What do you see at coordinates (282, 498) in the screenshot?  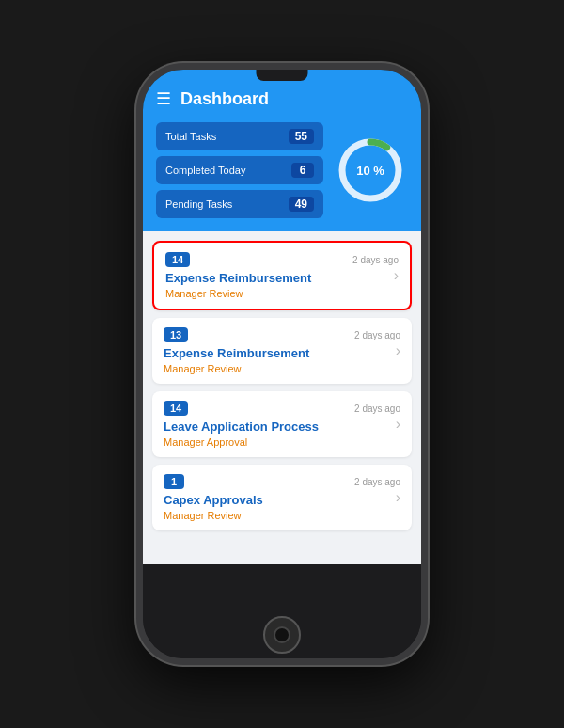 I see `task-card: 1 2 days ago Capex Approvals Manager Rev…` at bounding box center [282, 498].